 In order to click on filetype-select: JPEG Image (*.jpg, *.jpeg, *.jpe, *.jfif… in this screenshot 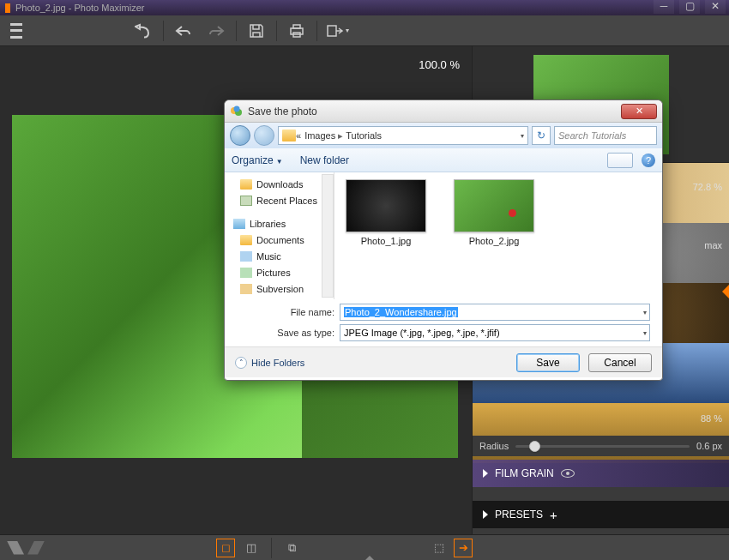, I will do `click(495, 333)`.